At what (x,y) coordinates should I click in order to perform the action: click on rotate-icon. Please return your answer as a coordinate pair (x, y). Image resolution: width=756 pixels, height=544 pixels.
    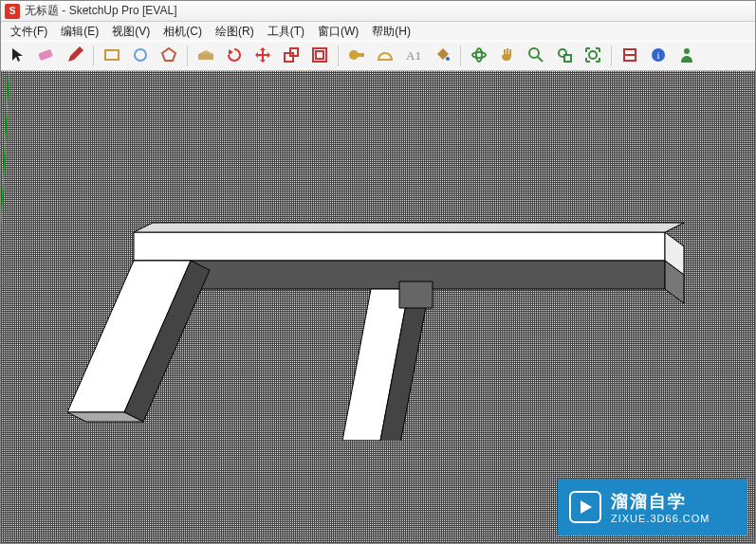
    Looking at the image, I should click on (234, 57).